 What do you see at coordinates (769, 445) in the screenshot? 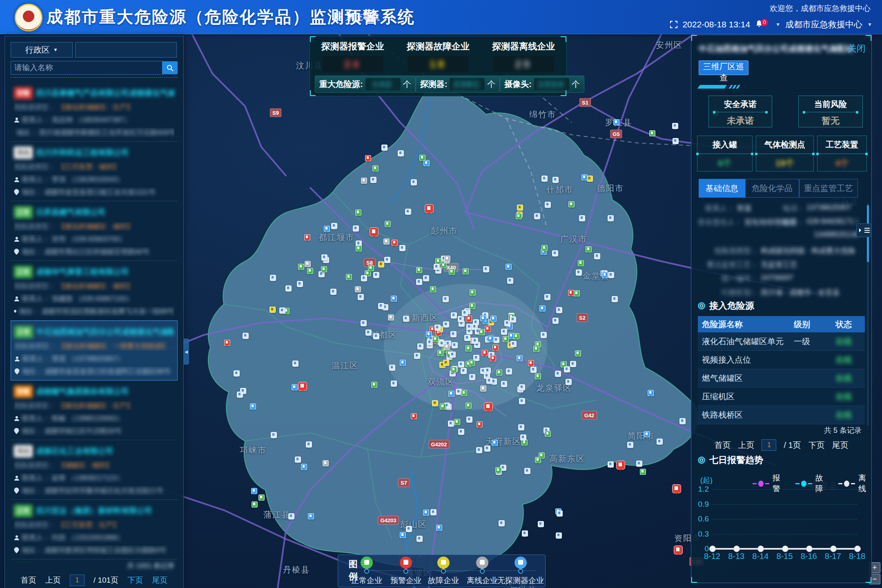
I see `page-number-input` at bounding box center [769, 445].